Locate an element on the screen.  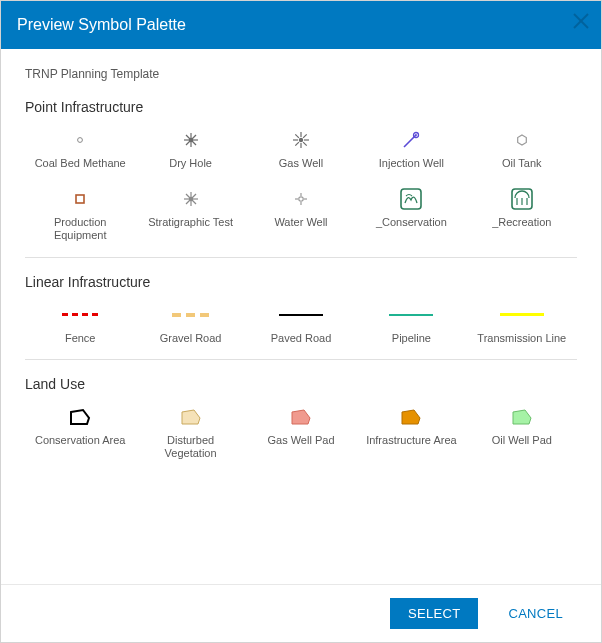
landuse-grid: Conservation Area Disturbed Vegetation G… is located at coordinates (301, 433).